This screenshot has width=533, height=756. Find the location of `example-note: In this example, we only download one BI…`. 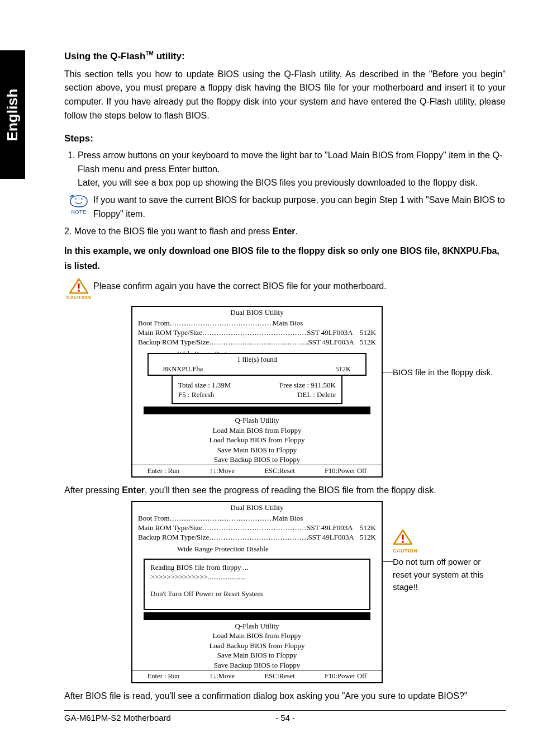

example-note: In this example, we only download one BI… is located at coordinates (285, 258).